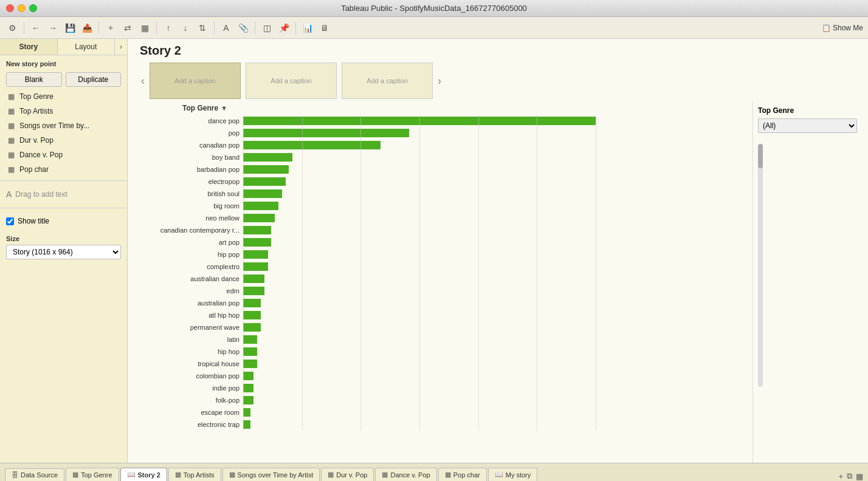  Describe the element at coordinates (267, 28) in the screenshot. I see `format-btn: ◫` at that location.